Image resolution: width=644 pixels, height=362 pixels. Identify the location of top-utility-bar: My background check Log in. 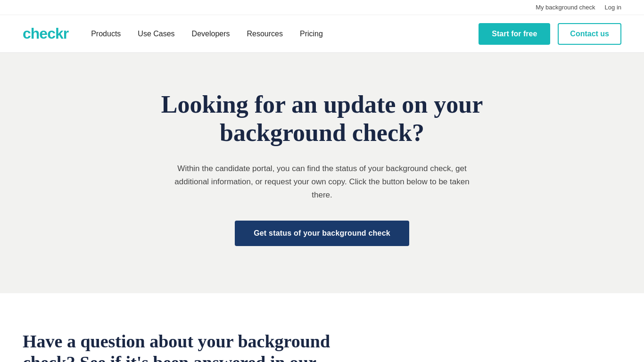
(322, 8).